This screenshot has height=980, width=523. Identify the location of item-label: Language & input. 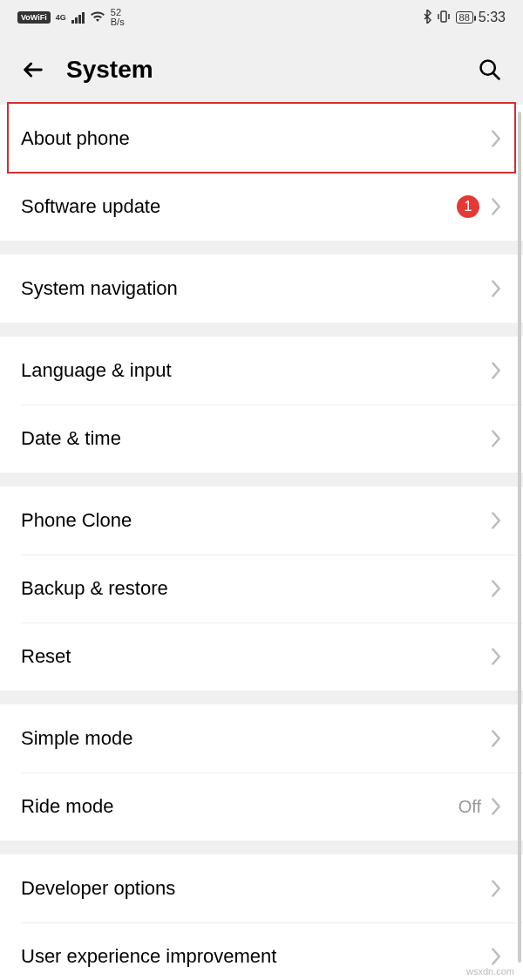
(255, 371).